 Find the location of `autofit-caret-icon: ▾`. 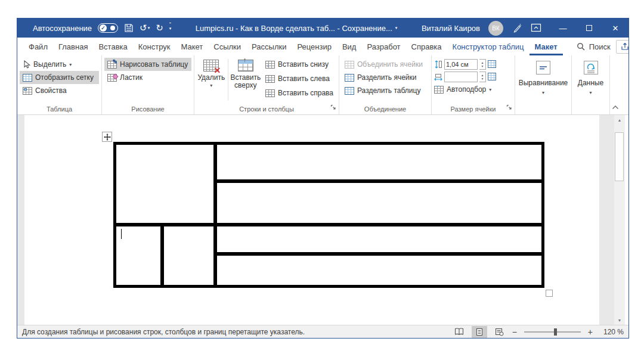

autofit-caret-icon: ▾ is located at coordinates (490, 89).